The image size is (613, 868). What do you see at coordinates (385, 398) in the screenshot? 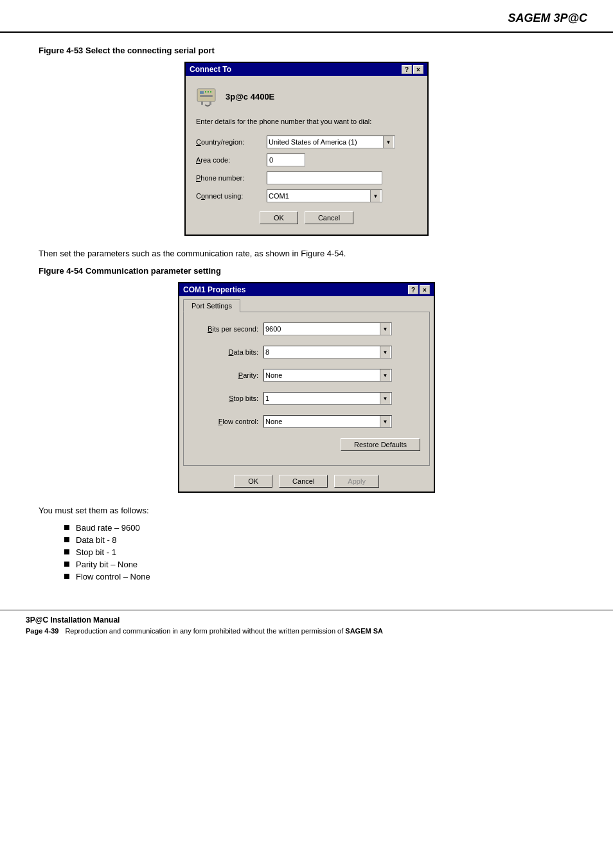
I see `stop-bits-select-arrow: ▼` at bounding box center [385, 398].